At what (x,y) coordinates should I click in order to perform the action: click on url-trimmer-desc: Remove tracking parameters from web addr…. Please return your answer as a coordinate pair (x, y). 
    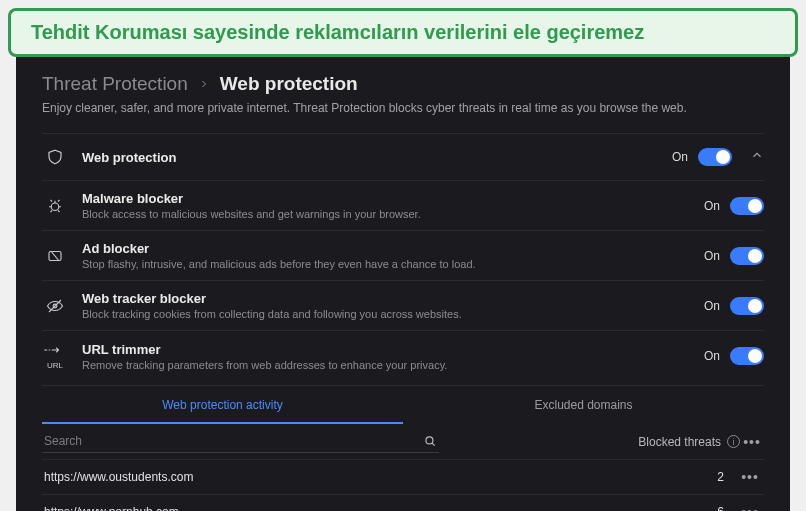
    Looking at the image, I should click on (386, 365).